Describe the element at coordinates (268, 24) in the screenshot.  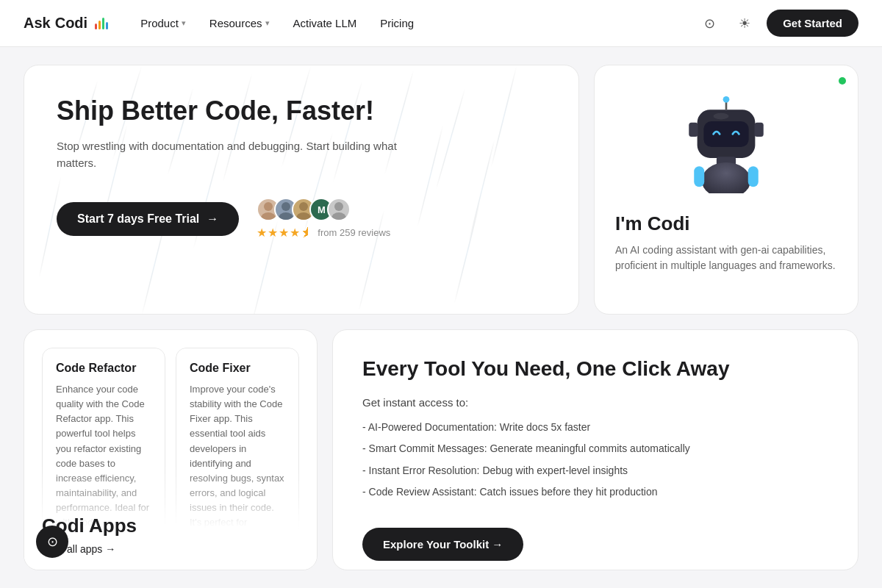
I see `resources-chevron-icon: ▾` at that location.